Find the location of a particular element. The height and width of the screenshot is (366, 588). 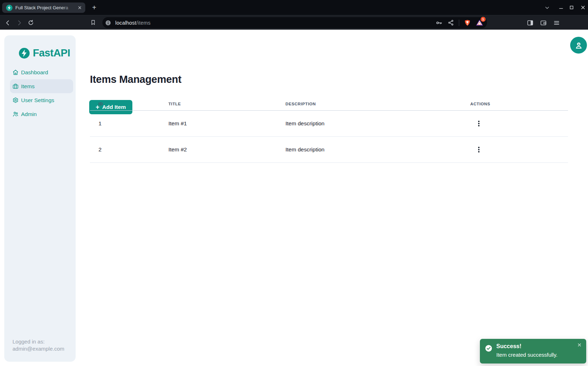

table-header-row: ID TITLE DESCRIPTION ACTIONS is located at coordinates (329, 104).